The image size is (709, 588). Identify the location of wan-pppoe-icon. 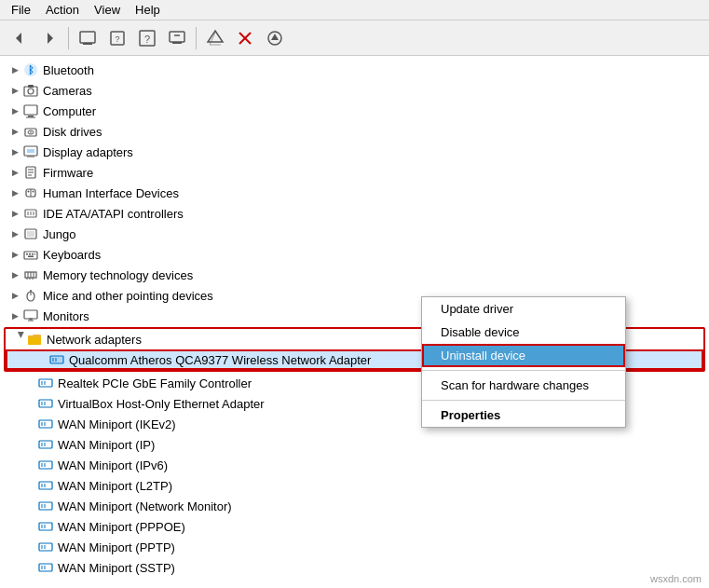
(46, 526).